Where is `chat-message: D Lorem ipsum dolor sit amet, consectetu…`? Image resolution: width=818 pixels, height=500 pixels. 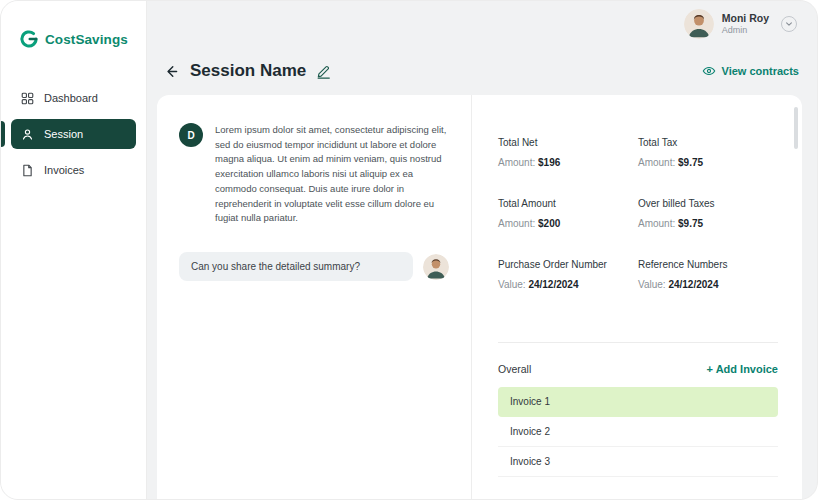 chat-message: D Lorem ipsum dolor sit amet, consectetu… is located at coordinates (314, 174).